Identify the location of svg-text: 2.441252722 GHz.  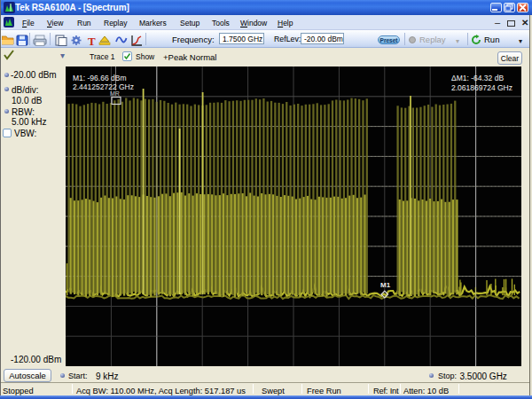
(103, 87).